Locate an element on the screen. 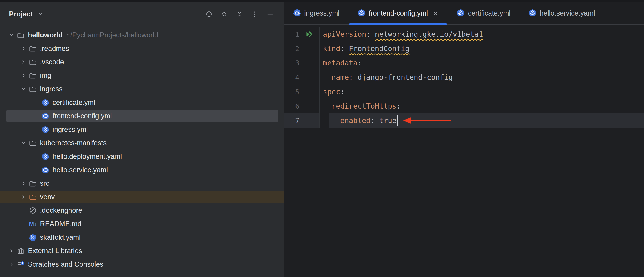 The width and height of the screenshot is (644, 277). editor-gutter: 1 is located at coordinates (302, 34).